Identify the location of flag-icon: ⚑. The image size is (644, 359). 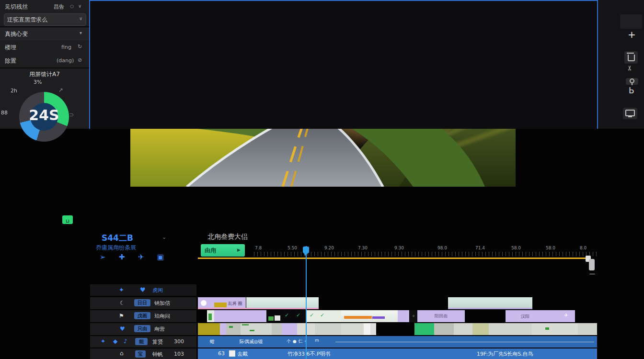
(122, 316).